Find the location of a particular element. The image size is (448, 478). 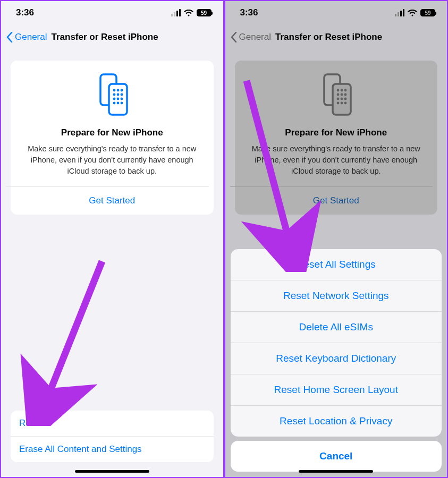

chevron-left-icon is located at coordinates (10, 37).